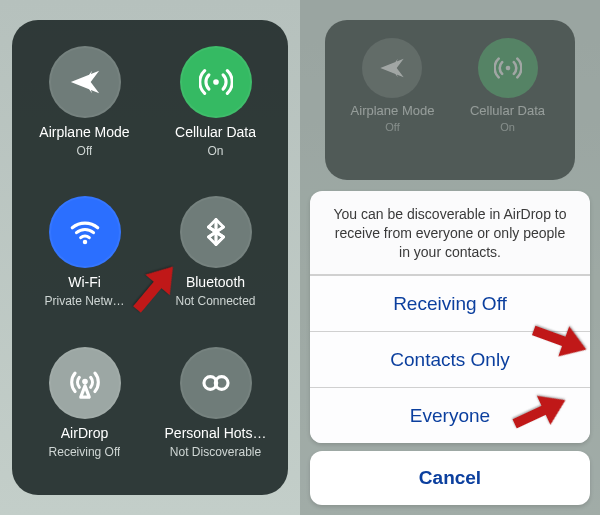 The image size is (600, 515). I want to click on tile-label: Bluetooth, so click(216, 282).